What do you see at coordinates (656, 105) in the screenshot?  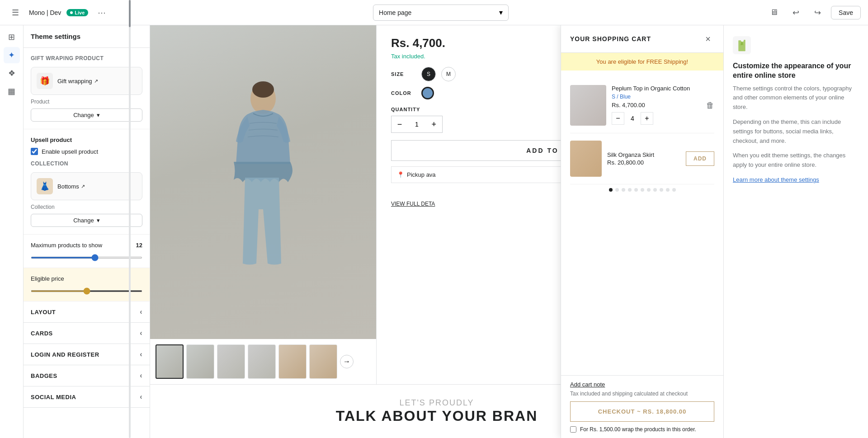 I see `cart-item-details: Peplum Top in Organic Cotton S / Blue Rs…` at bounding box center [656, 105].